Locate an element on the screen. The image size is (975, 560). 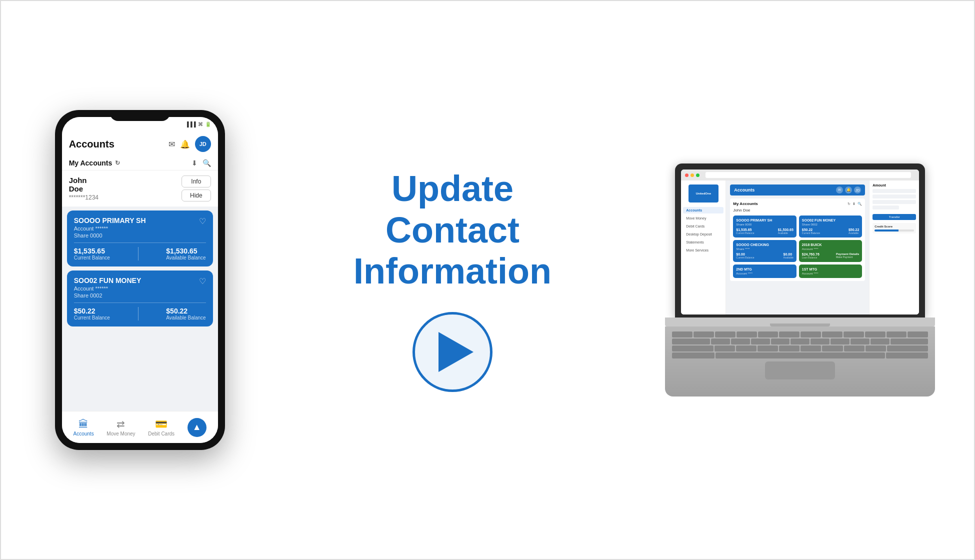
laptop-card-2: SOO02 FUN MONEY Share 0002 $50.22 Curren… is located at coordinates (831, 226).